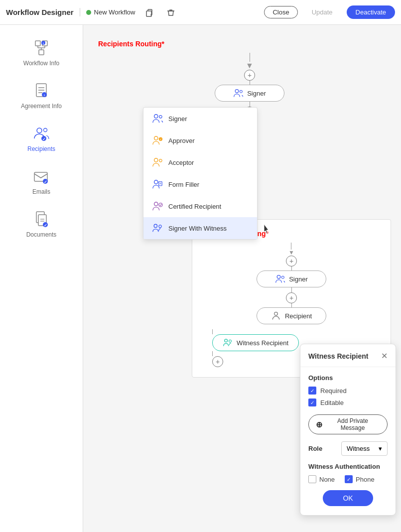 This screenshot has height=532, width=401. I want to click on header: Workflow Designer New Workflow Close Upd…, so click(200, 12).